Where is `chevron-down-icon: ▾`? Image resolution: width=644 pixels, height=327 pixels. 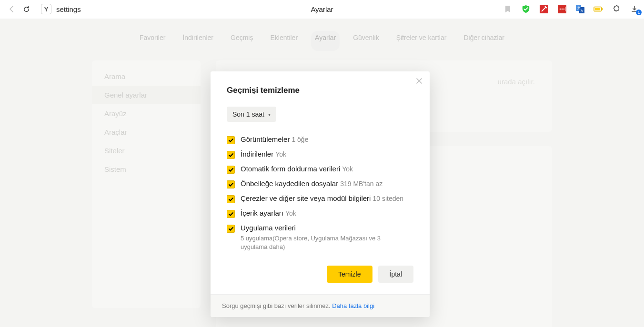 chevron-down-icon: ▾ is located at coordinates (270, 114).